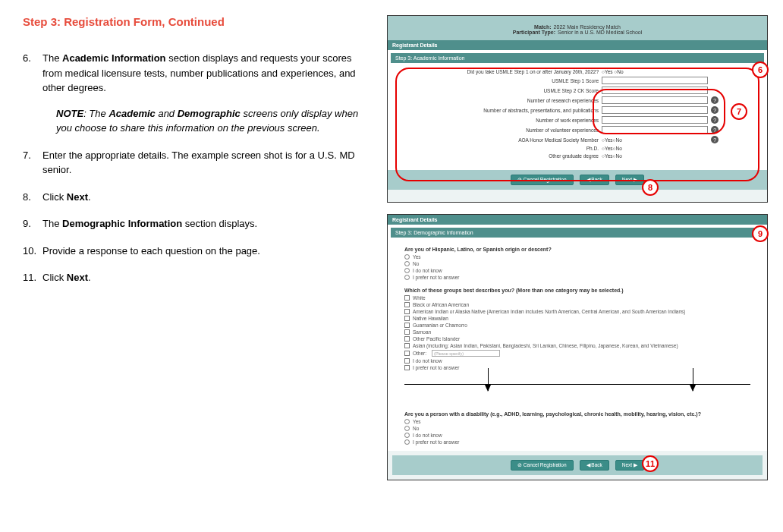 Image resolution: width=783 pixels, height=532 pixels. What do you see at coordinates (205, 162) in the screenshot?
I see `step-body: Enter the appropriate details. The examp…` at bounding box center [205, 162].